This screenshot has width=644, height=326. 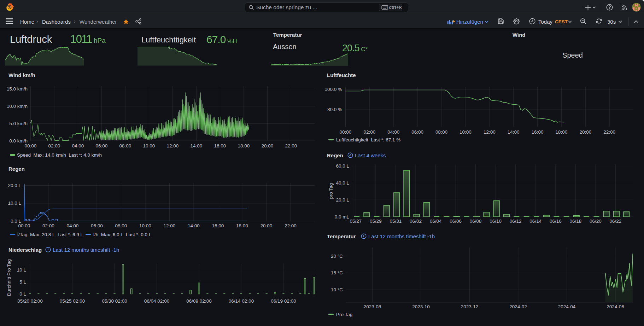 What do you see at coordinates (30, 301) in the screenshot?
I see `svg-text: 05/20 02:00` at bounding box center [30, 301].